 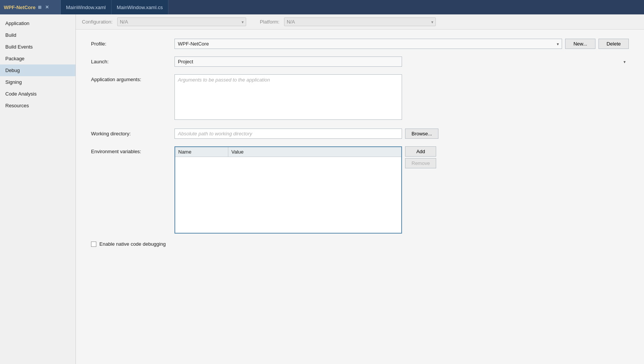 What do you see at coordinates (402, 61) in the screenshot?
I see `launch-control: Project` at bounding box center [402, 61].